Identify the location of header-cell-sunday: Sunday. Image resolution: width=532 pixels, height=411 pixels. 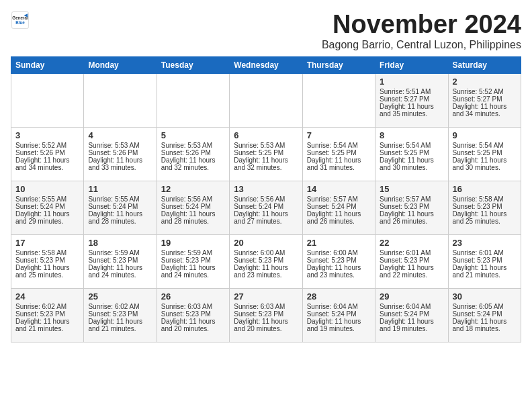
(48, 64).